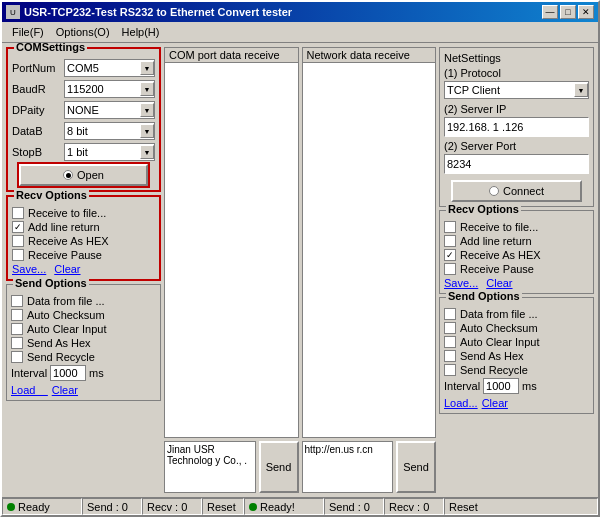  I want to click on net-clear-link: Clear, so click(495, 403).